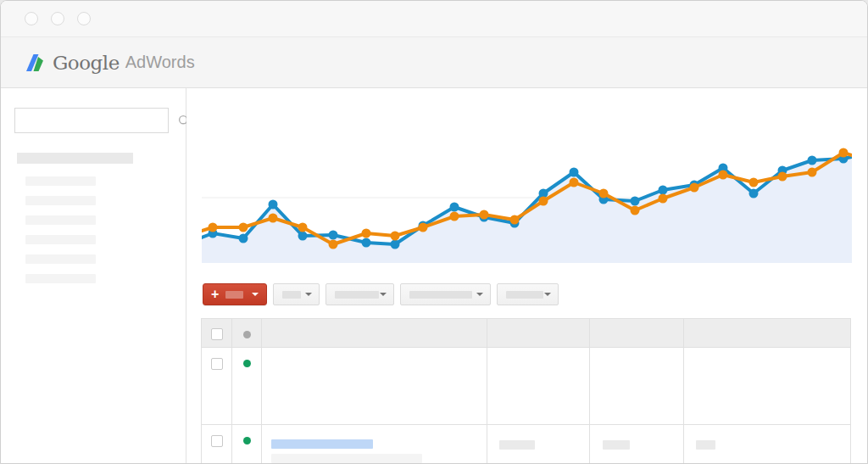  I want to click on table-header-row, so click(526, 333).